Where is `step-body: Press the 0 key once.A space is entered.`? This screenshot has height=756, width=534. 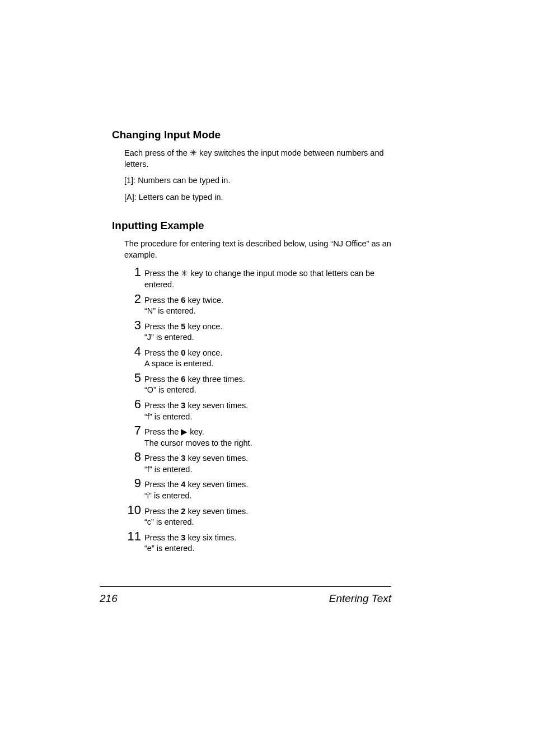 step-body: Press the 0 key once.A space is entered. is located at coordinates (184, 357).